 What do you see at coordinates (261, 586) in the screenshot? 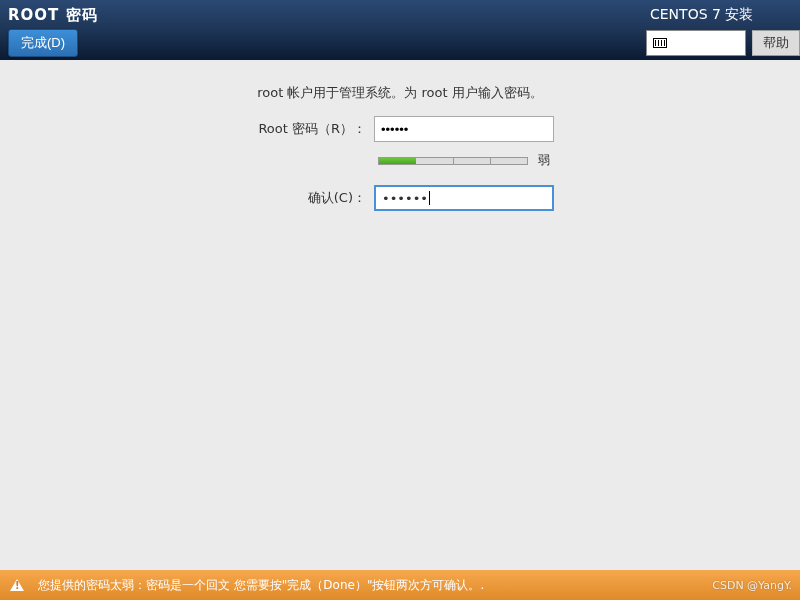
I see `warning-message: 您提供的密码太弱：密码是一个回文 您需要按"完成（Done）"按钮两次方可确认。…` at bounding box center [261, 586].